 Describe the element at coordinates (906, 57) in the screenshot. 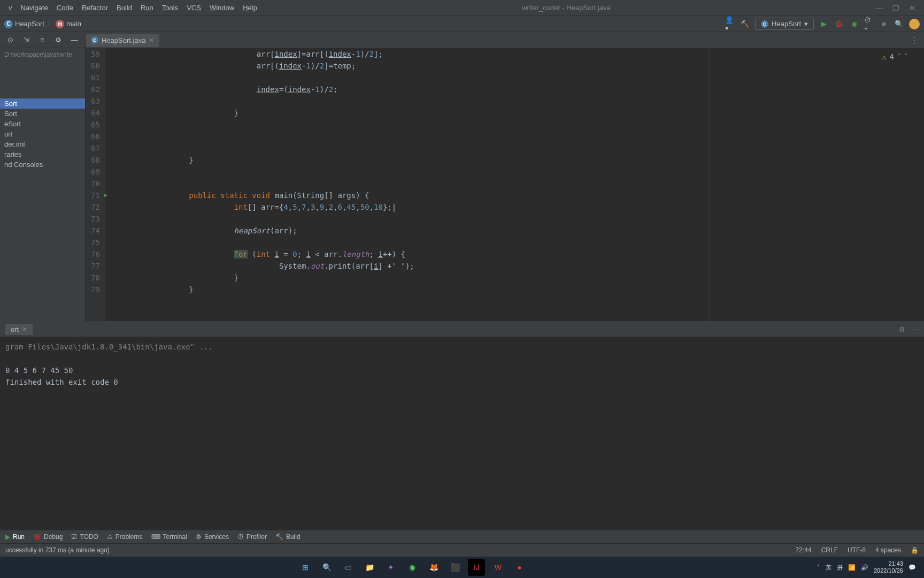

I see `chevron-down-icon: ˅` at that location.